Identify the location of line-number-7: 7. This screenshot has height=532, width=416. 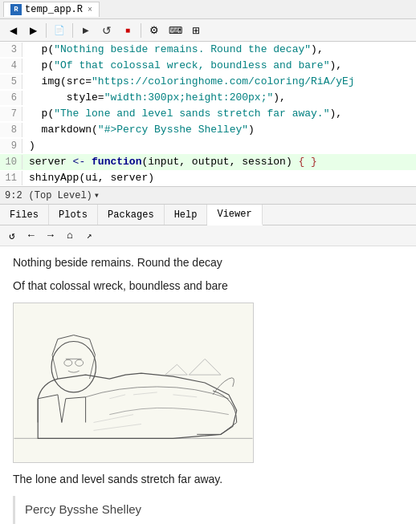
(11, 114).